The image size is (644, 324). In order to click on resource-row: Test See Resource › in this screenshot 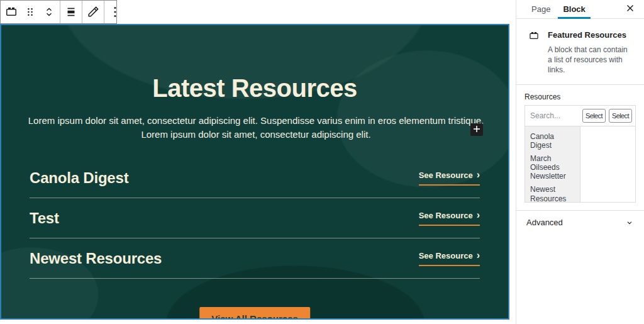, I will do `click(255, 218)`.